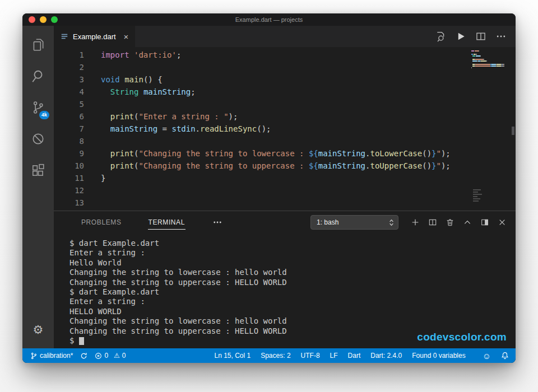 The image size is (538, 392). I want to click on dart-file-icon, so click(64, 36).